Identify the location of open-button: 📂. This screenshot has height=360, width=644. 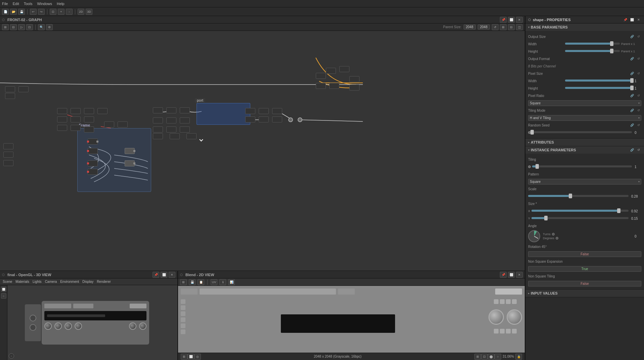
(13, 12).